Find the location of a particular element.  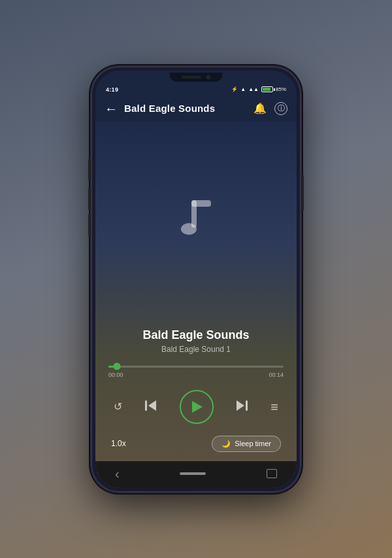

nav-back-button: ‹ is located at coordinates (118, 474).